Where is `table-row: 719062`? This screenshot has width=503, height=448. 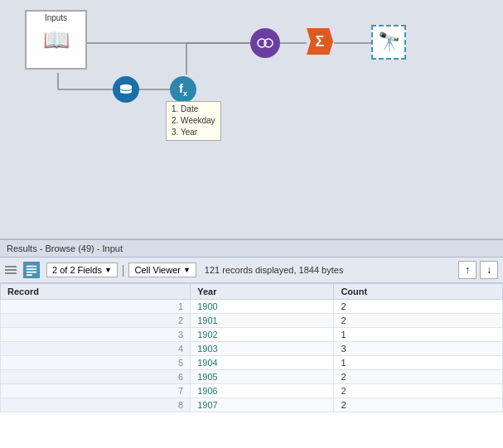
table-row: 719062 is located at coordinates (252, 391).